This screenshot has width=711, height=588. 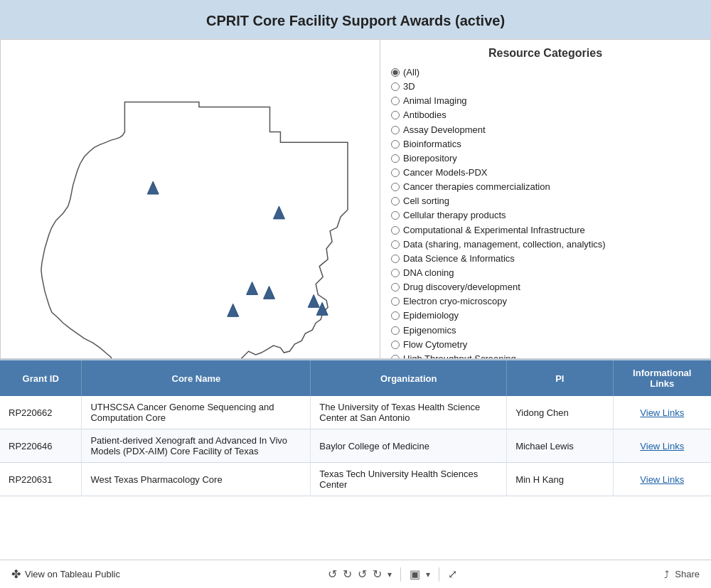 What do you see at coordinates (427, 201) in the screenshot?
I see `category-label: Cell sorting` at bounding box center [427, 201].